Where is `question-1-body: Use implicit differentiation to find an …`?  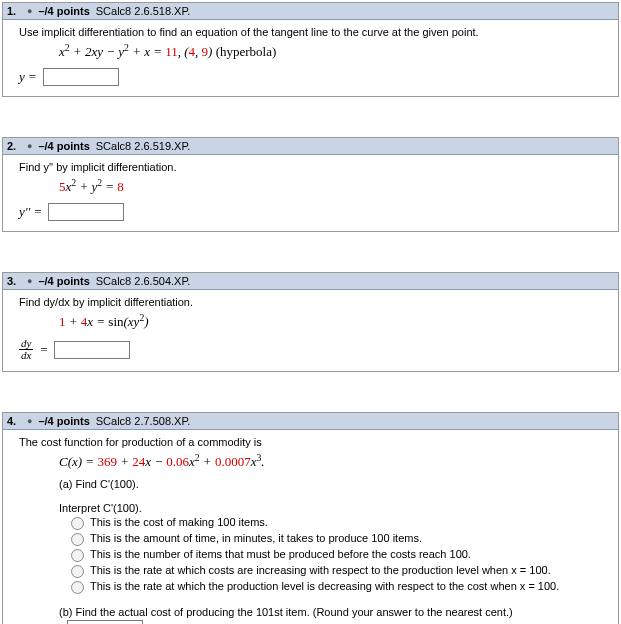
question-1-body: Use implicit differentiation to find an … is located at coordinates (310, 58).